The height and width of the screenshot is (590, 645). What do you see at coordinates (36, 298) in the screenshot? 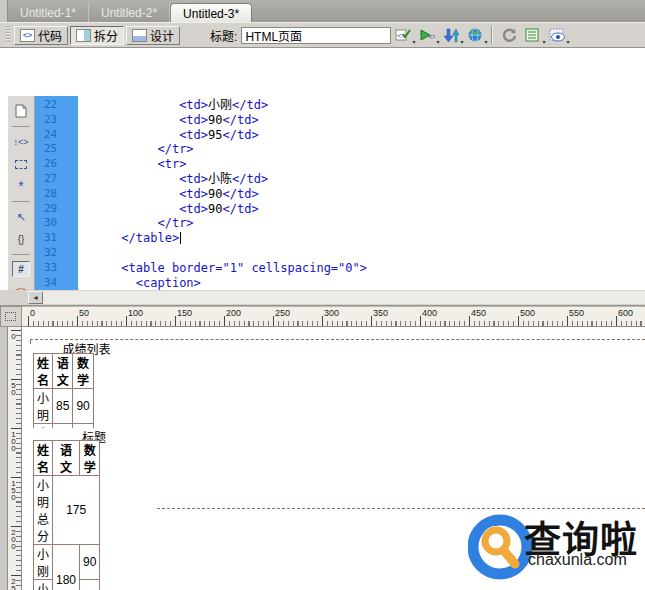
I see `scroll-left-arrow-icon: ◄` at bounding box center [36, 298].